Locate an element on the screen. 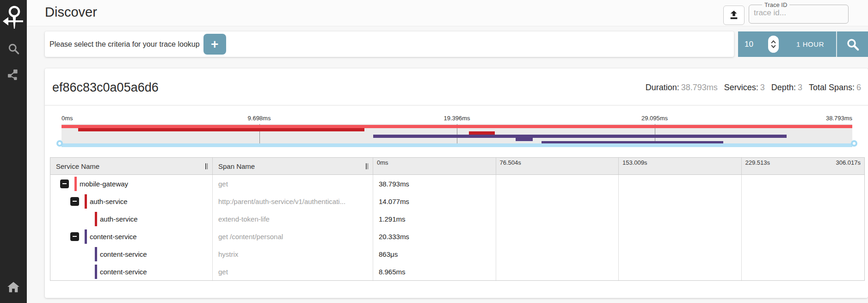 This screenshot has height=303, width=868. minimap-tick: 0ms is located at coordinates (68, 118).